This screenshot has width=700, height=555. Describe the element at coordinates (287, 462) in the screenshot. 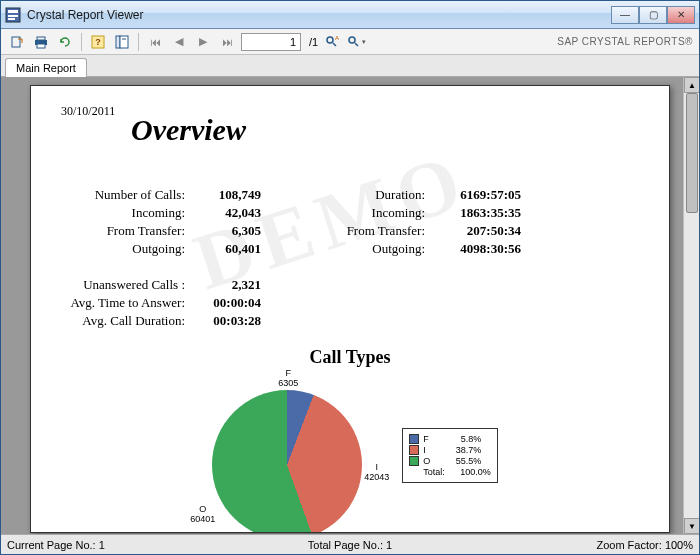

I see `pie-graphic` at that location.